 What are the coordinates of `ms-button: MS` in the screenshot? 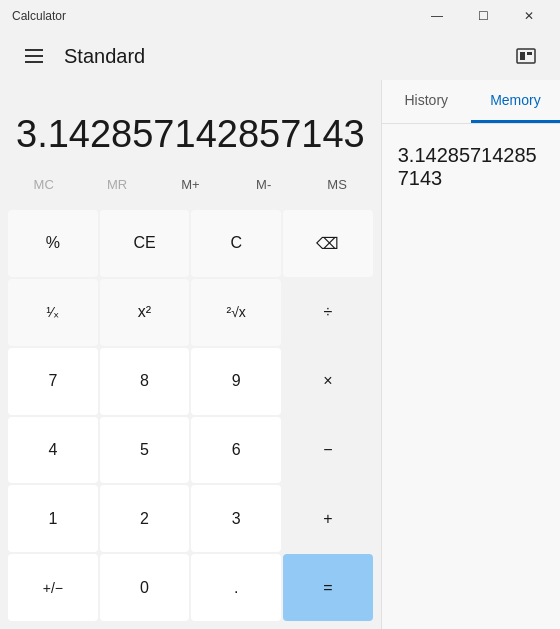 It's located at (336, 184).